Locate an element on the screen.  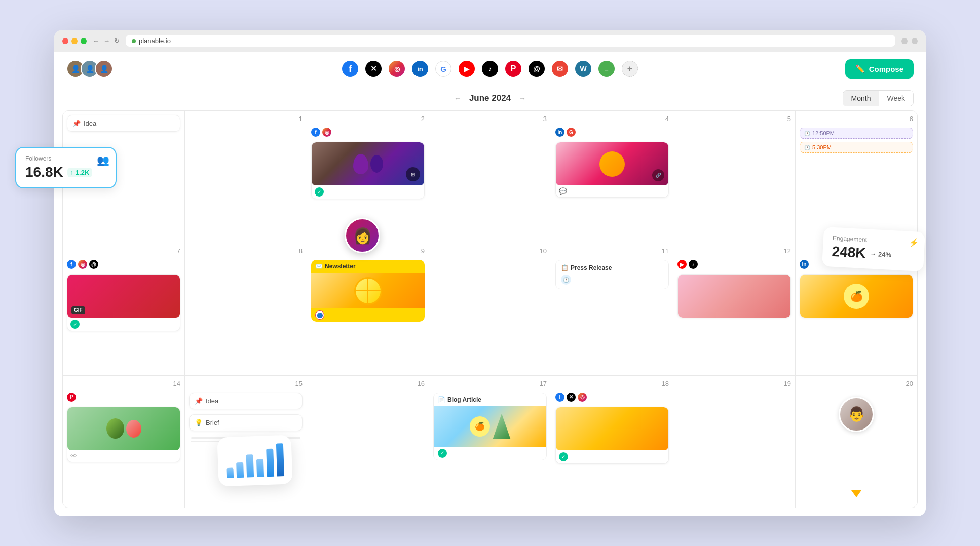
pinterest-icon: P is located at coordinates (513, 69).